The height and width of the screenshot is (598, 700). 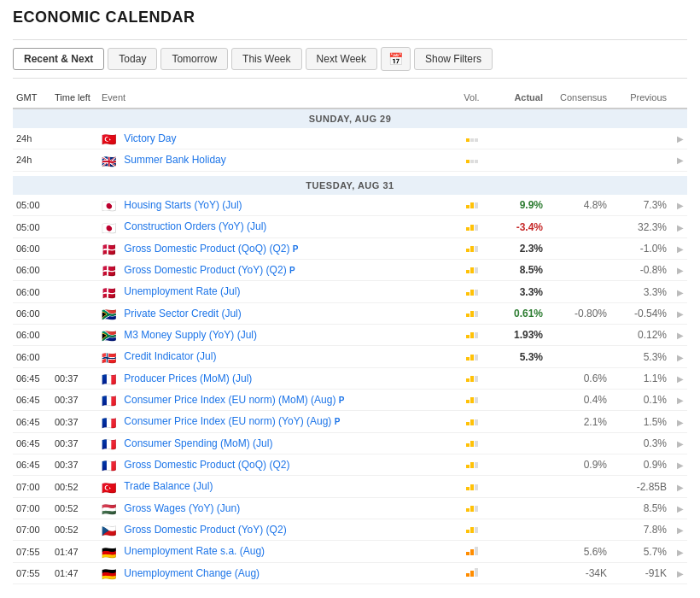 What do you see at coordinates (275, 465) in the screenshot?
I see `event-cell: 🇫🇷 Gross Domestic Product (QoQ) (Q2)` at bounding box center [275, 465].